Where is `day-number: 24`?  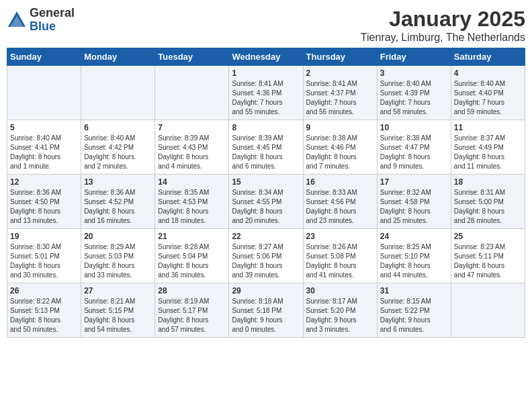
day-number: 24 is located at coordinates (414, 236).